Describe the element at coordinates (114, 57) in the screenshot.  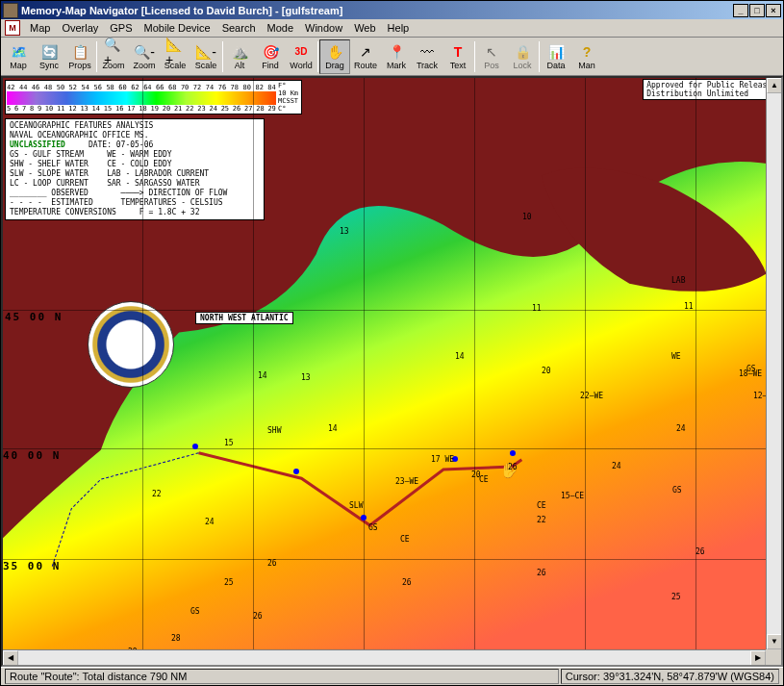
I see `zoomin-button: 🔍+Zoom` at that location.